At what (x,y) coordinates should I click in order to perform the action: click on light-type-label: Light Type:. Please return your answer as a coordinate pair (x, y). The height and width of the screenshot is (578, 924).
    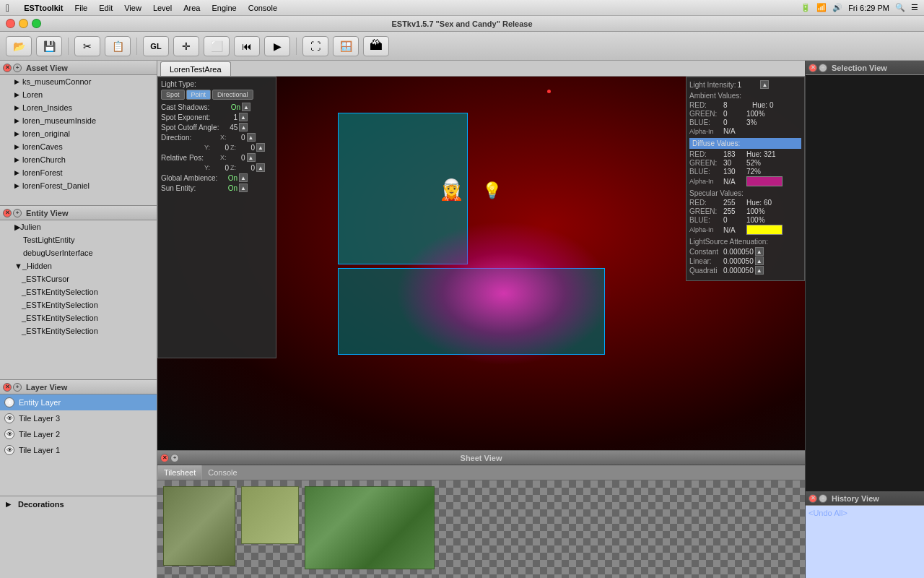
    Looking at the image, I should click on (190, 84).